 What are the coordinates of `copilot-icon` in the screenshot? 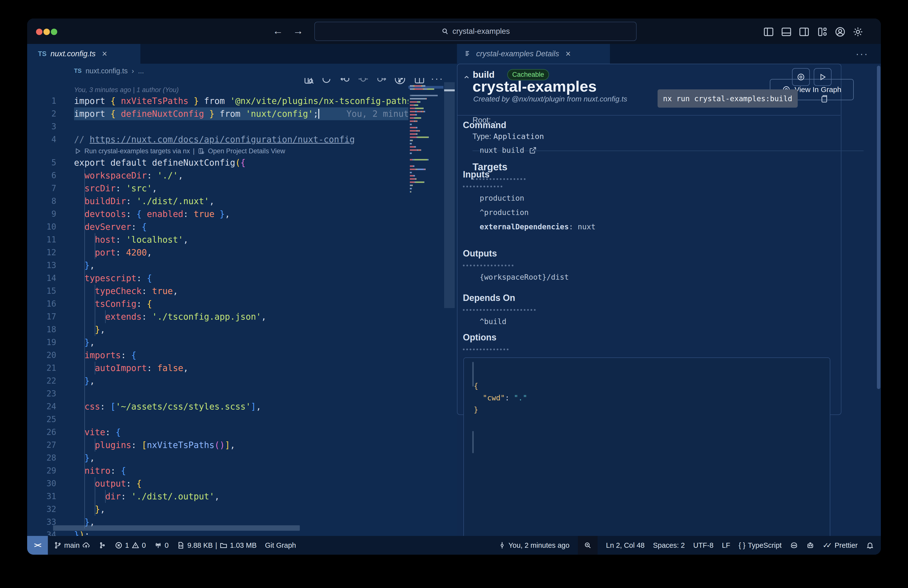 It's located at (794, 545).